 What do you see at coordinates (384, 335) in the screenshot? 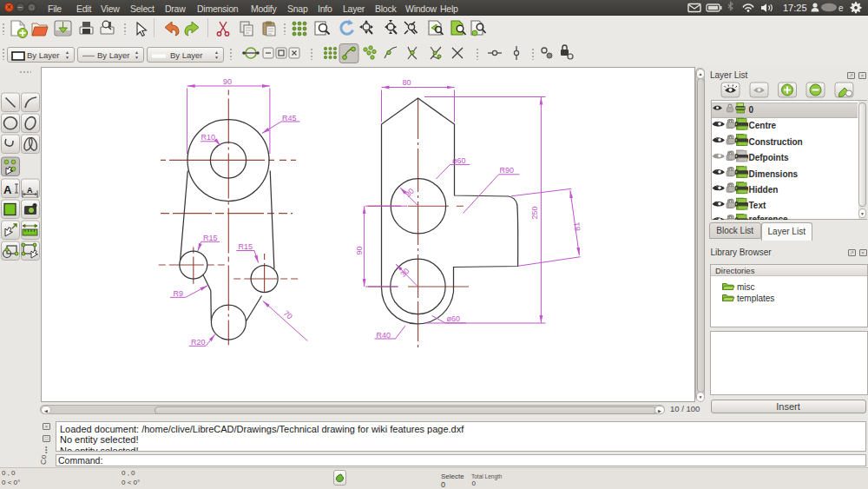
I see `svg-text: R40` at bounding box center [384, 335].